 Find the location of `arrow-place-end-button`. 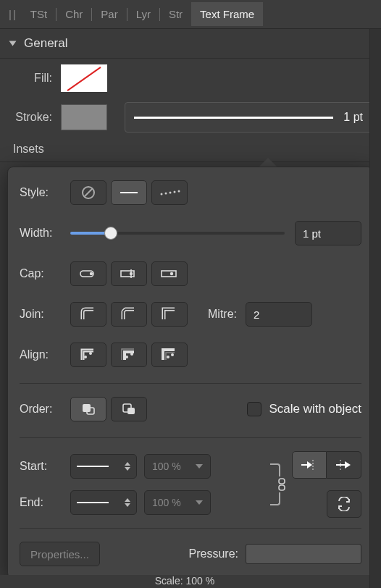

arrow-place-end-button is located at coordinates (309, 465).